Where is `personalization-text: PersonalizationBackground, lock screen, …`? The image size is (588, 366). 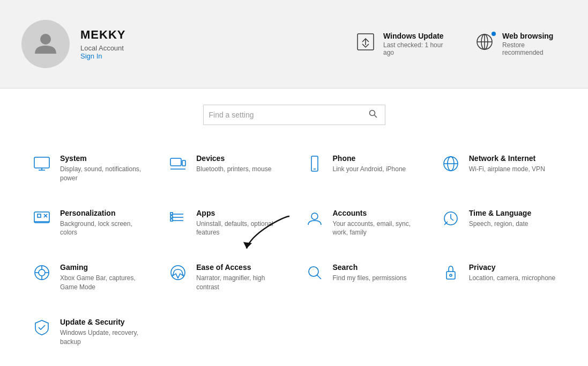 personalization-text: PersonalizationBackground, lock screen, … is located at coordinates (103, 223).